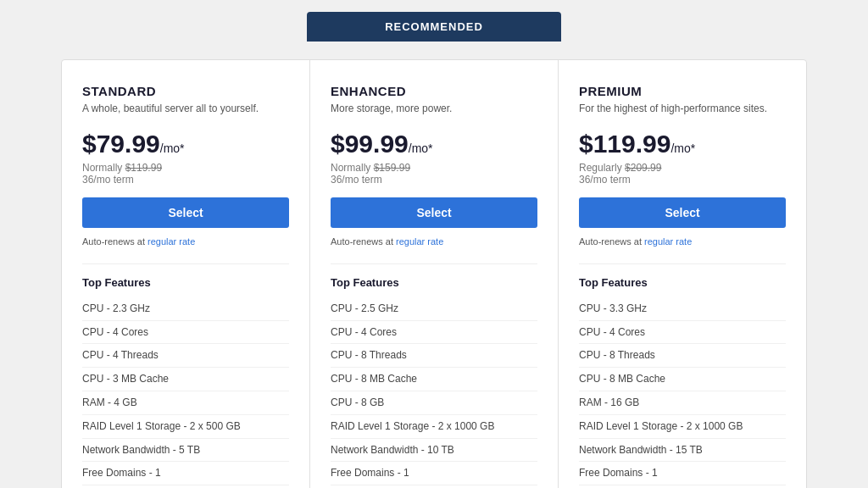 This screenshot has height=488, width=868. I want to click on feature-item: RAM - 4 GB, so click(186, 403).